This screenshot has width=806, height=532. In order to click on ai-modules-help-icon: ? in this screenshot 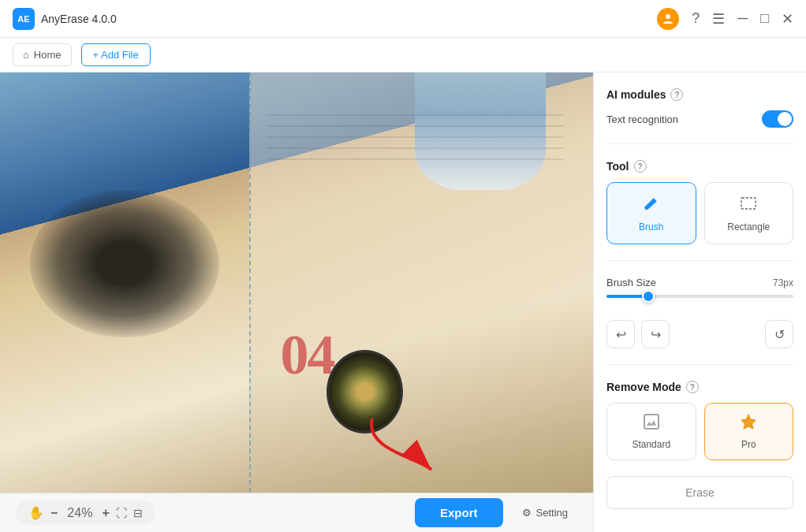, I will do `click(677, 95)`.